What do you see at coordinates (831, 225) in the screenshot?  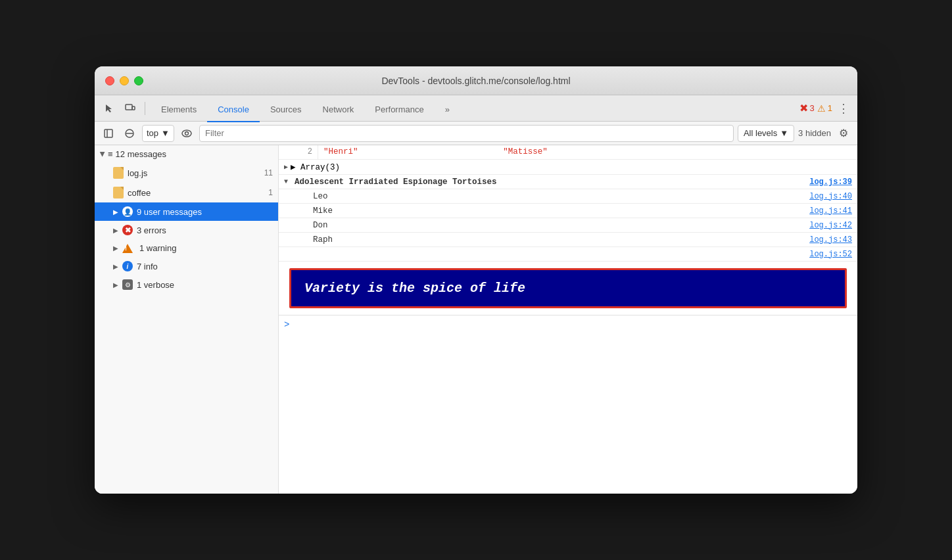 I see `group-item-don-source: log.js:42` at bounding box center [831, 225].